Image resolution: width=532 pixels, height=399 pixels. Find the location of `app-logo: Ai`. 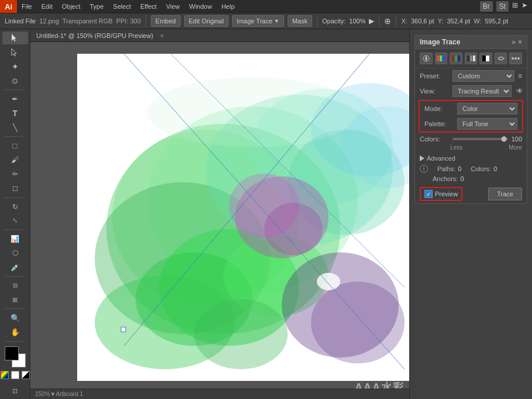

app-logo: Ai is located at coordinates (8, 6).